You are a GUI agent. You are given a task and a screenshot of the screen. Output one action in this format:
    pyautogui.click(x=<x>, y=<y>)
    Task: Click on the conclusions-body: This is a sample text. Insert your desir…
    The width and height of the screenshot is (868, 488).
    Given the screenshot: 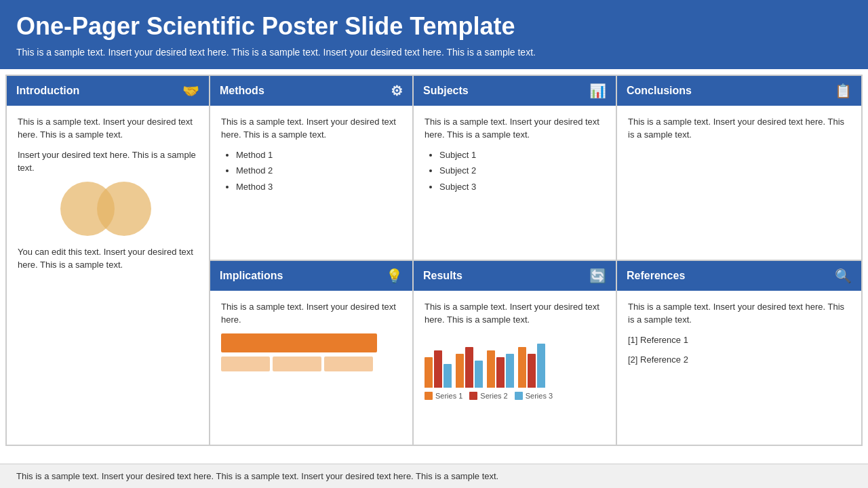 What is the action you would take?
    pyautogui.click(x=739, y=183)
    